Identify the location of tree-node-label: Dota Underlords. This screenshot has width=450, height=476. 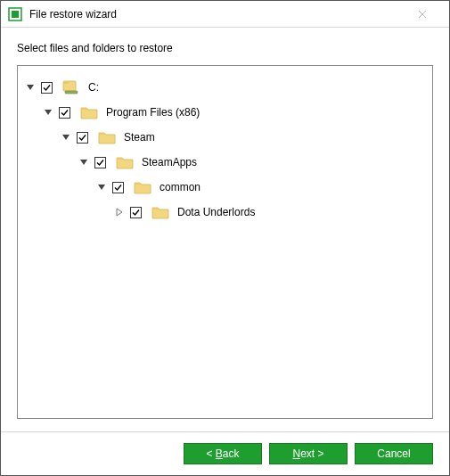
(216, 212).